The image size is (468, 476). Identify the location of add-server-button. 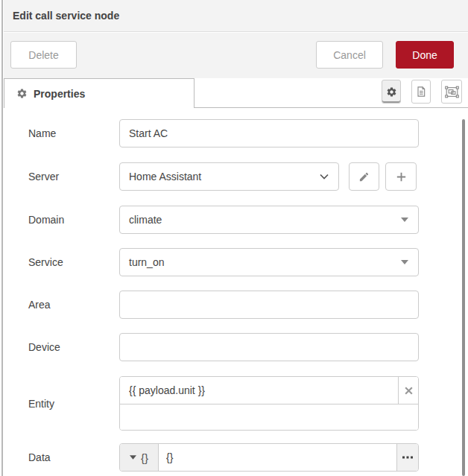
(401, 177).